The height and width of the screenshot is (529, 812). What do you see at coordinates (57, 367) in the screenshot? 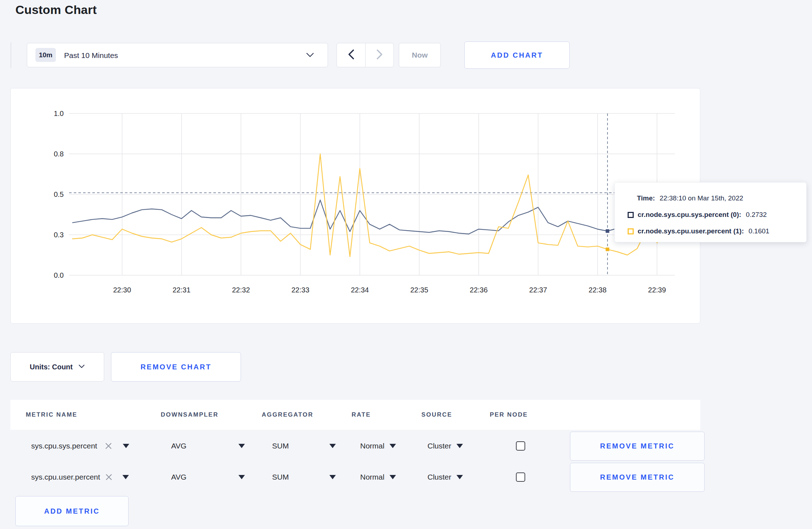
I see `units-dropdown: Units: Count` at bounding box center [57, 367].